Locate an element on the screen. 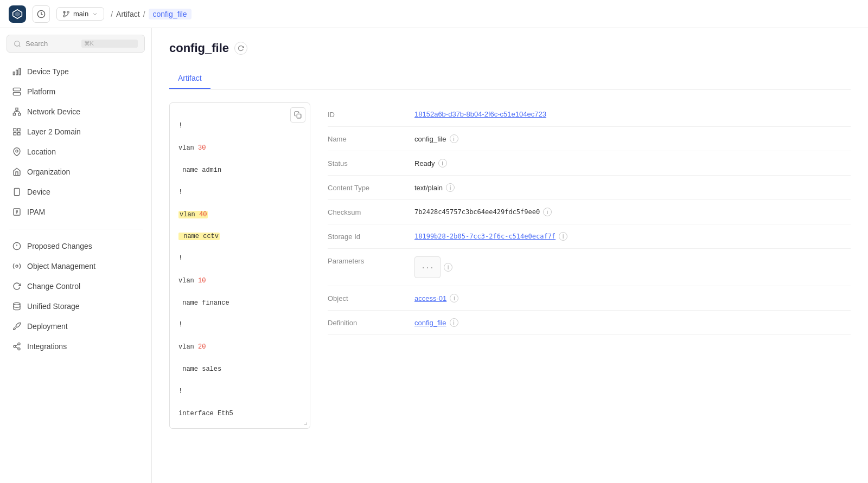 This screenshot has width=868, height=483. prop-value-checksum: 7b2428c45757c3bc64ee429fdc5f9ee0 i is located at coordinates (633, 212).